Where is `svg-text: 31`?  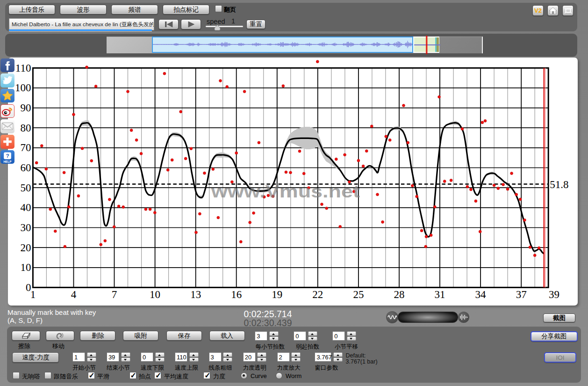
svg-text: 31 is located at coordinates (440, 295).